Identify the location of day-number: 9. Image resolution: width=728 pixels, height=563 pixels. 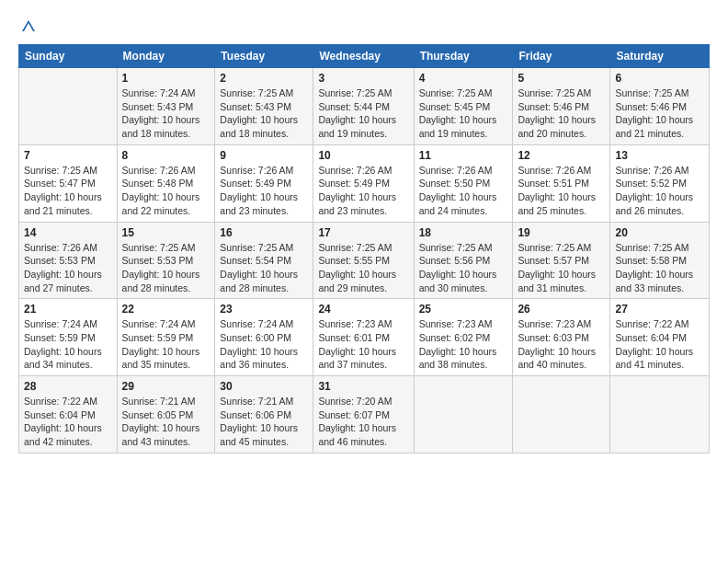
(264, 155).